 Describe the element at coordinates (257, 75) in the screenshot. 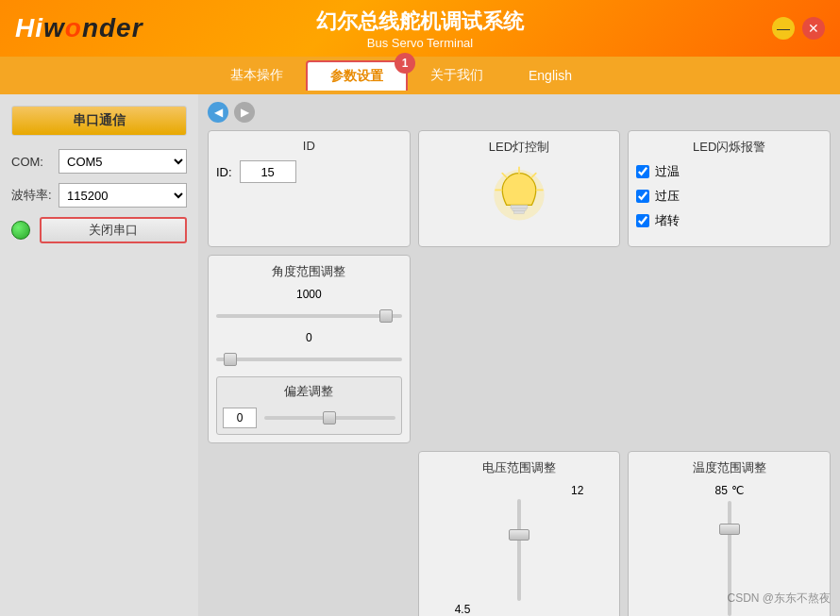

I see `nav-item-basic-ops: 基本操作` at that location.